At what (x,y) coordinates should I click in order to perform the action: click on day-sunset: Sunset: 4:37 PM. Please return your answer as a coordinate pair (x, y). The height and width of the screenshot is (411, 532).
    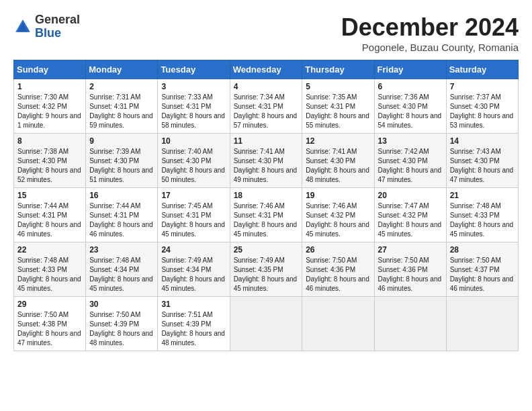
    Looking at the image, I should click on (475, 270).